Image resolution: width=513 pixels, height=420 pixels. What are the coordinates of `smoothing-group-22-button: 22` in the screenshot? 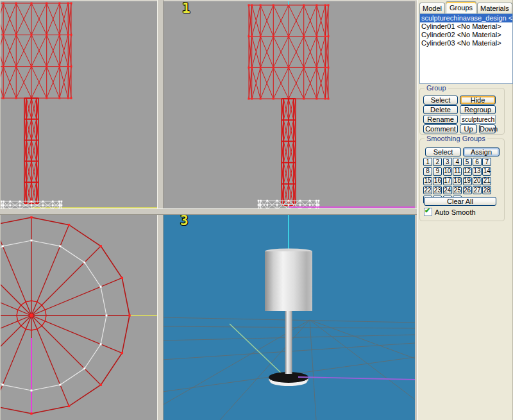 It's located at (428, 190).